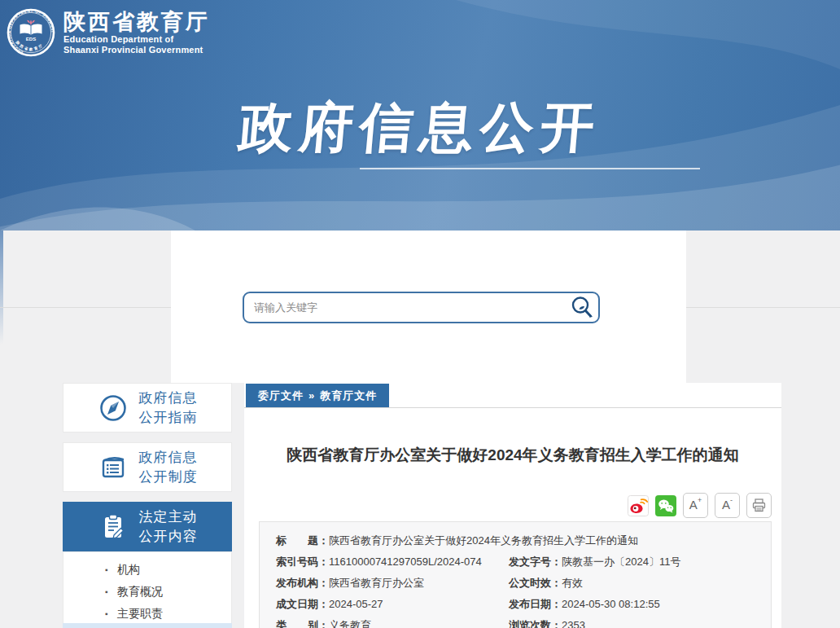  Describe the element at coordinates (515, 583) in the screenshot. I see `meta-row-issuer: 发布机构： 陕西省教育厅办公室 公文时效： 有效` at that location.